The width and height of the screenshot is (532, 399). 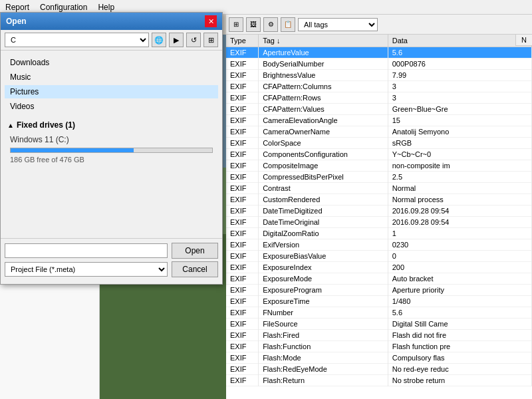 I want to click on menu-report: Report, so click(x=17, y=7).